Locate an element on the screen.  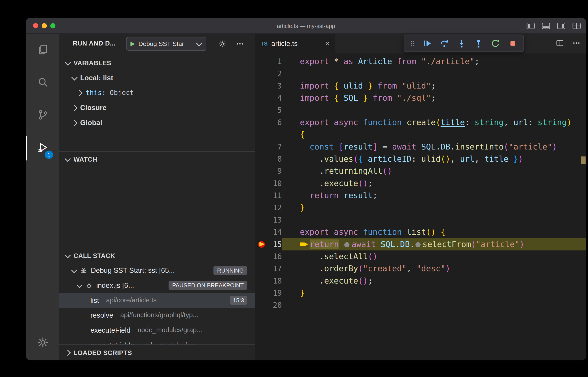
scope-closure-row: Closure is located at coordinates (157, 108).